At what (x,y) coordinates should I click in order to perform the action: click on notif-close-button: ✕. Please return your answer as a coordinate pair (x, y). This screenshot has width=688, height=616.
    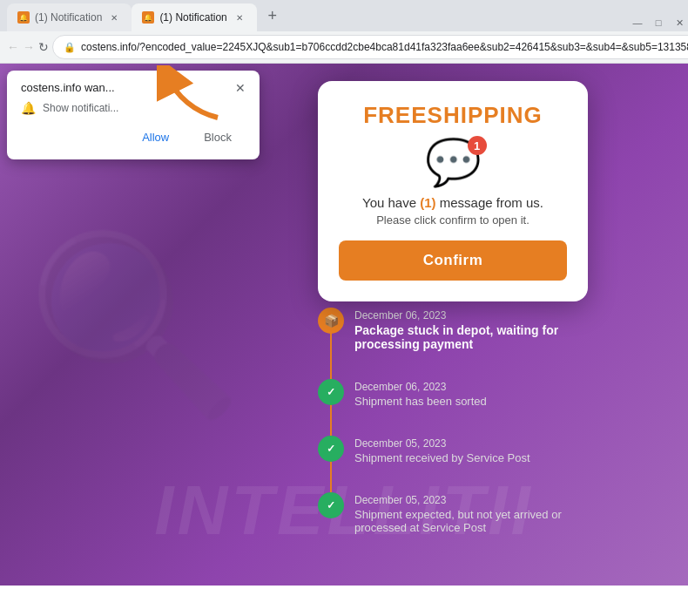
    Looking at the image, I should click on (240, 88).